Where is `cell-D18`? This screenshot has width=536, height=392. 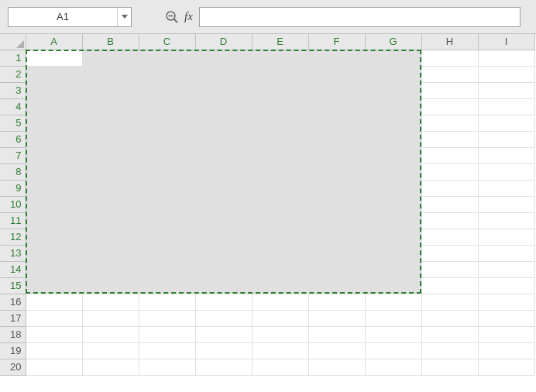
cell-D18 is located at coordinates (223, 335).